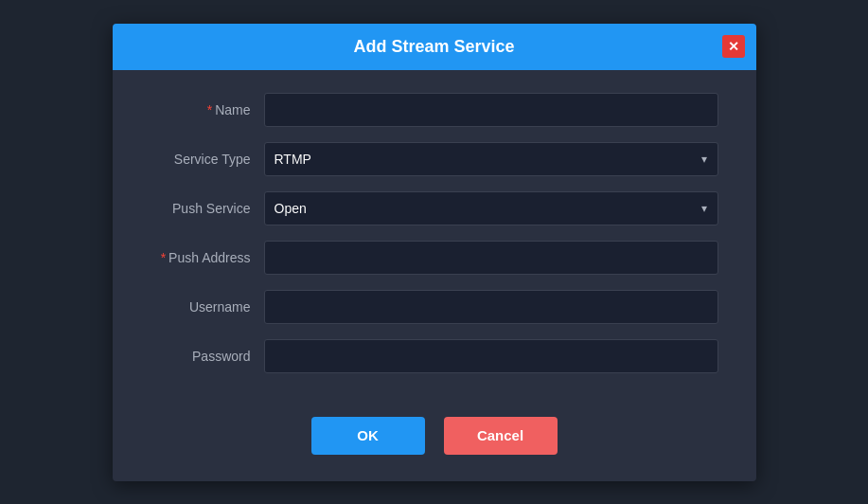  I want to click on cancel-button: Cancel, so click(501, 436).